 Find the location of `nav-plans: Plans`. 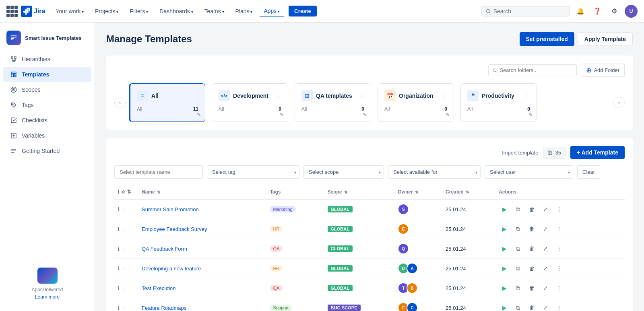

nav-plans: Plans is located at coordinates (244, 11).